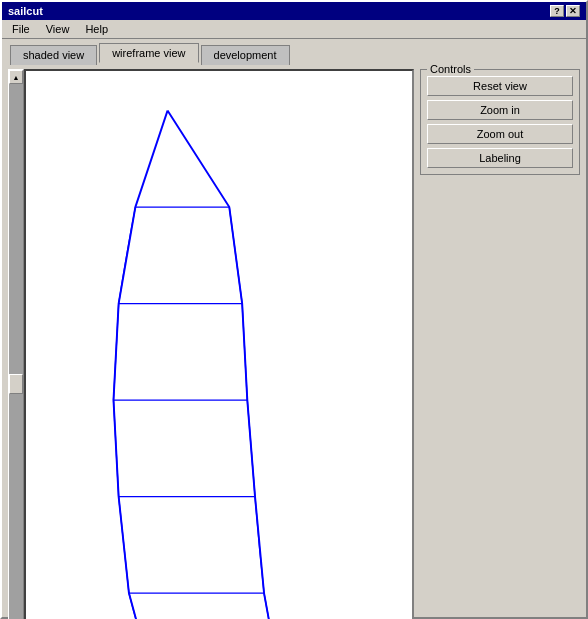 This screenshot has height=619, width=588. I want to click on controls-group: Controls Reset view Zoom in Zoom out Lab…, so click(500, 122).